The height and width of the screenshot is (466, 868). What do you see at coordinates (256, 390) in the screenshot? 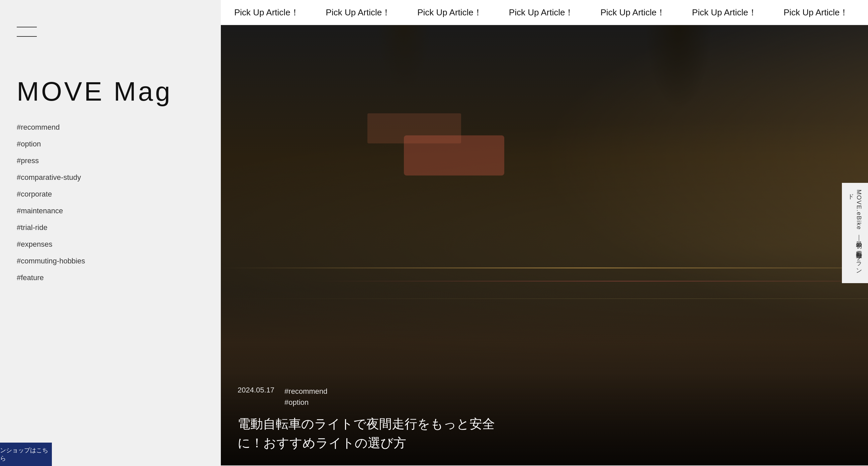
I see `hero-date: 2024.05.17` at bounding box center [256, 390].